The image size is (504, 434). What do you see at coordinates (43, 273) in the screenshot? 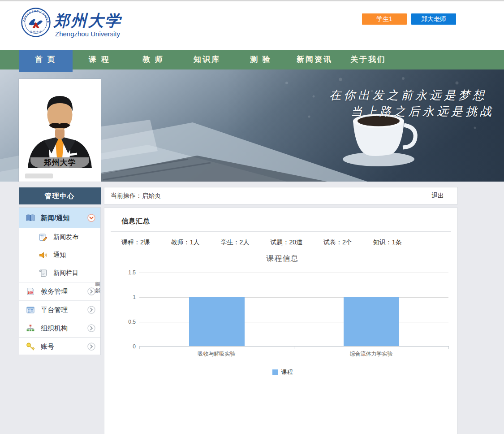
I see `scroll-icon` at bounding box center [43, 273].